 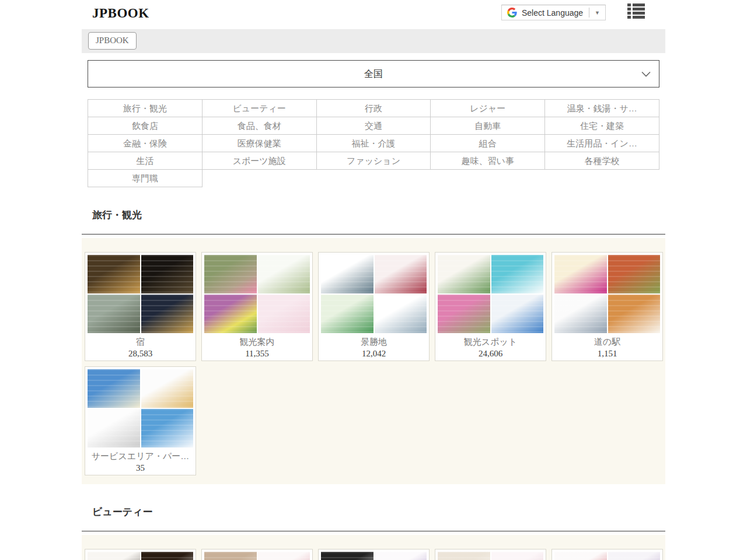 I want to click on category-card: 宿28,583, so click(x=140, y=307).